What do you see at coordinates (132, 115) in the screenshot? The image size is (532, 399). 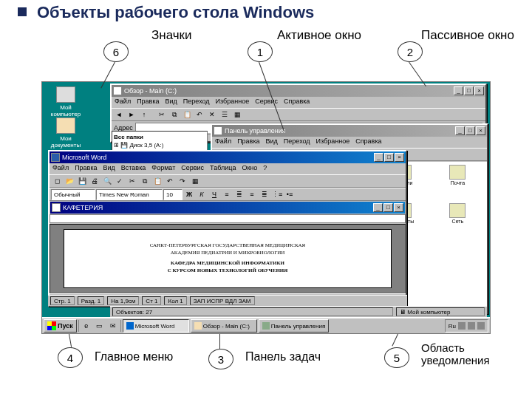 I see `forward-button: ►` at bounding box center [132, 115].